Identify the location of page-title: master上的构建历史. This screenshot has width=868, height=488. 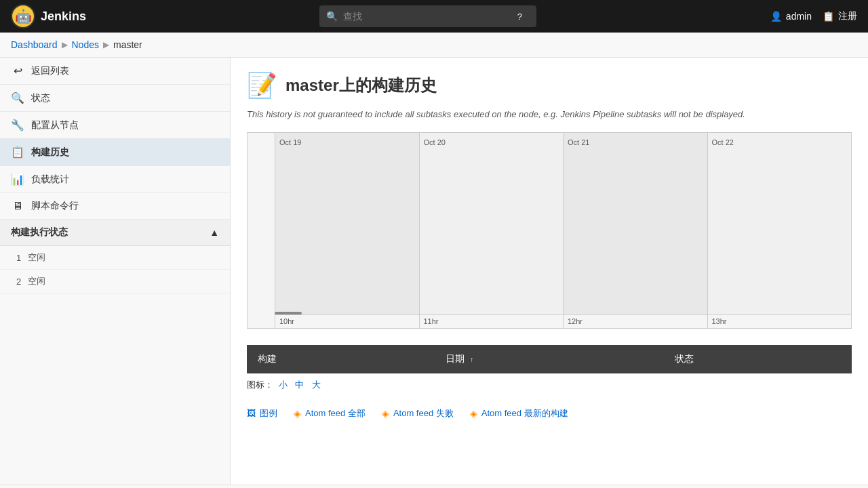
(361, 85).